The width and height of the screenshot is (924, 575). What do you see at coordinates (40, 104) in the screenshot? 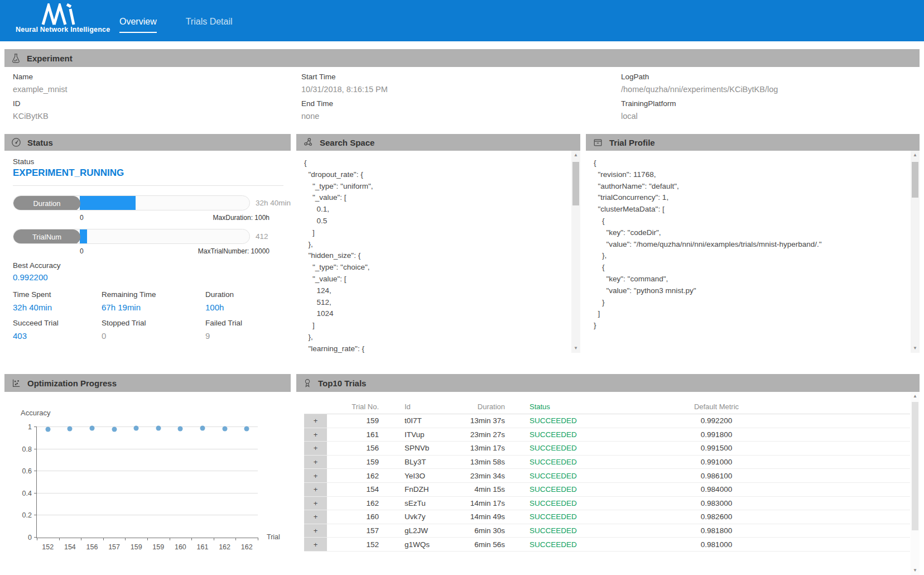
I see `field-label: ID` at bounding box center [40, 104].